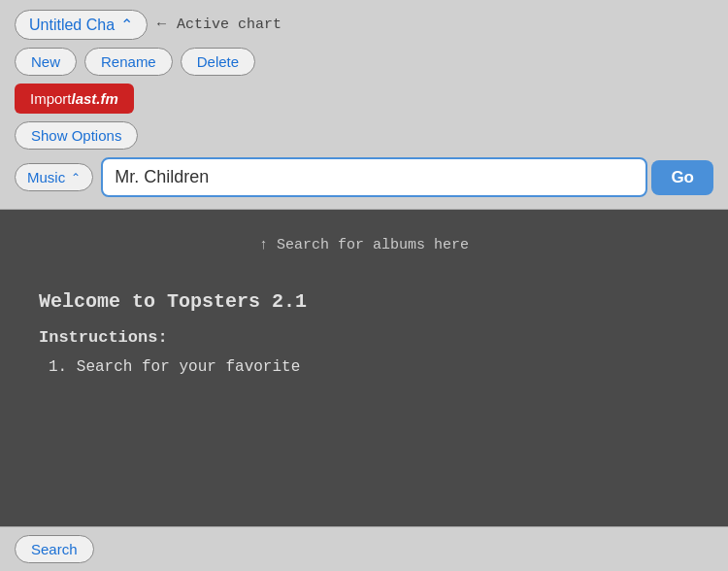  I want to click on bottom-bar: Search, so click(364, 549).